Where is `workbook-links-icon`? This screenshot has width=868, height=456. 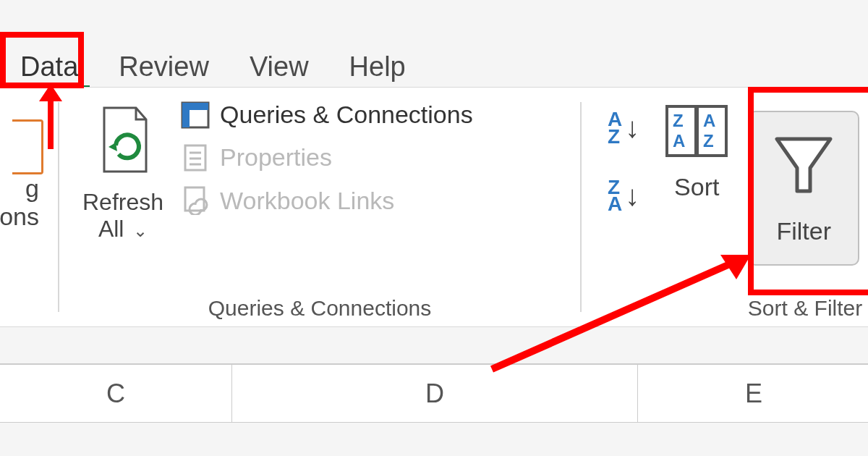 workbook-links-icon is located at coordinates (195, 200).